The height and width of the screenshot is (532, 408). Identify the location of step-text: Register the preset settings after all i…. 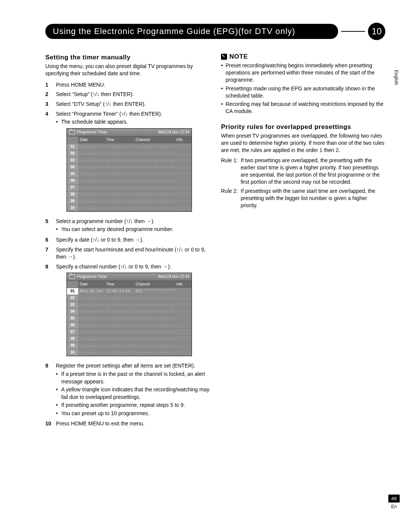
(125, 366).